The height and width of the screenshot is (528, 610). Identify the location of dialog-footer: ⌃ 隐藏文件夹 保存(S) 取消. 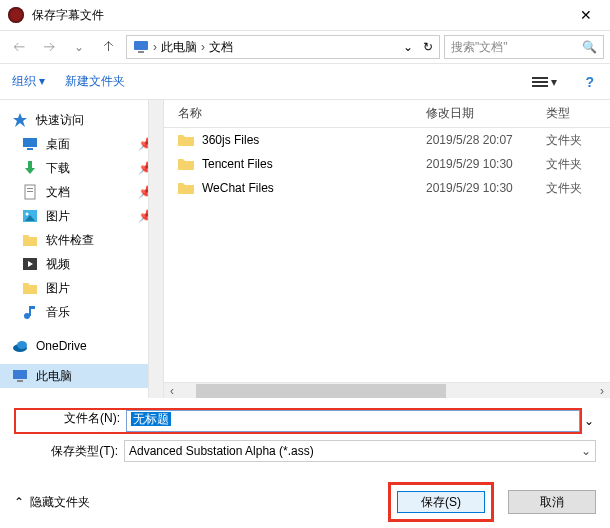
(305, 500).